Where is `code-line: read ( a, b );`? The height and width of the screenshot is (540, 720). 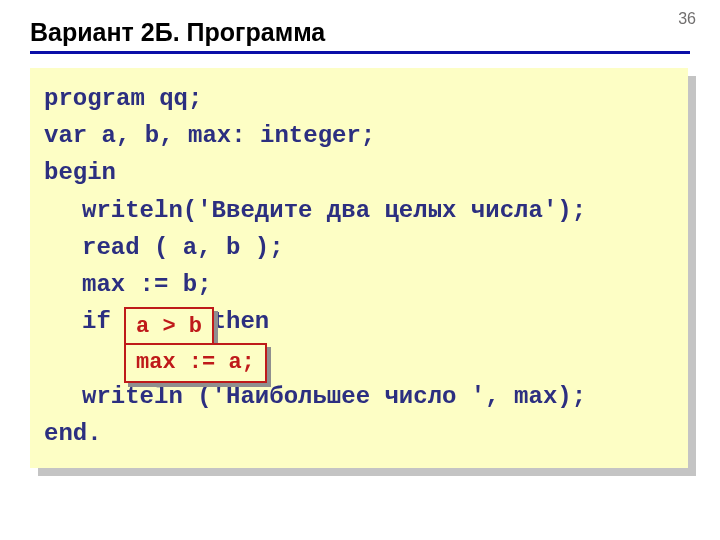 code-line: read ( a, b ); is located at coordinates (357, 248).